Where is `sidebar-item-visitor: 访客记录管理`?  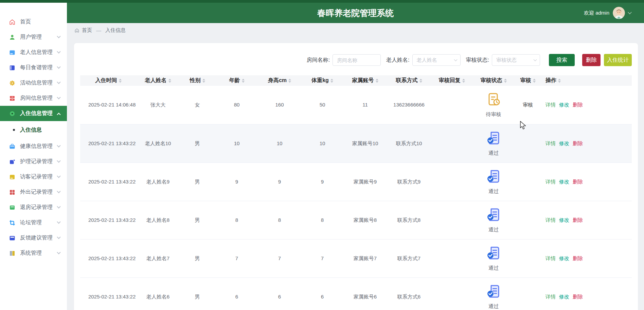 sidebar-item-visitor: 访客记录管理 is located at coordinates (33, 177).